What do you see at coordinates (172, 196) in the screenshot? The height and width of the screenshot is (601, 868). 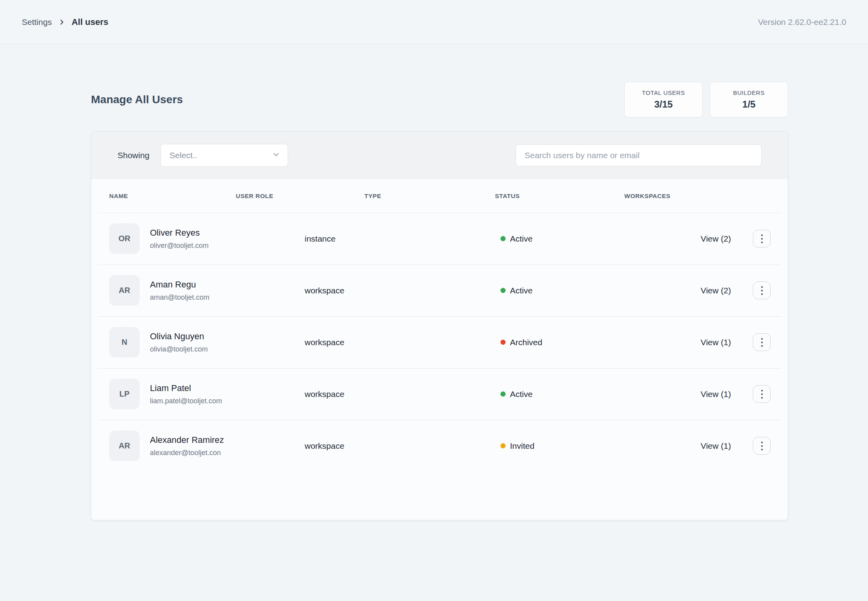 I see `column-header-name: NAME` at bounding box center [172, 196].